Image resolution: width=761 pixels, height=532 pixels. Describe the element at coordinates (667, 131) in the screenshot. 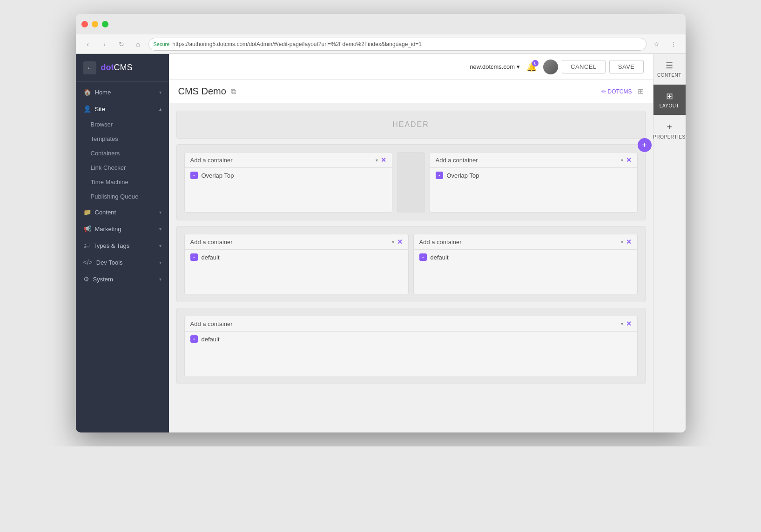

I see `right-panel-properties: + PROPERTIES` at that location.